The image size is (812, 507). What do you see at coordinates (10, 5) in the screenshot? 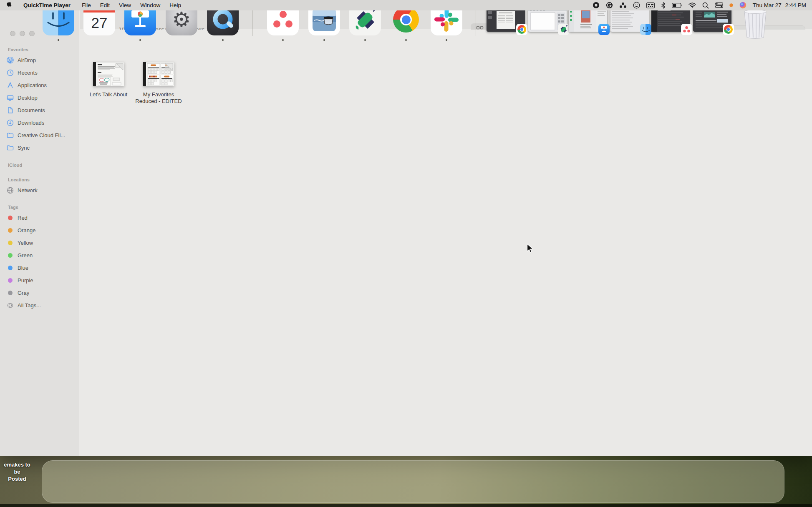
I see `apple-menu` at bounding box center [10, 5].